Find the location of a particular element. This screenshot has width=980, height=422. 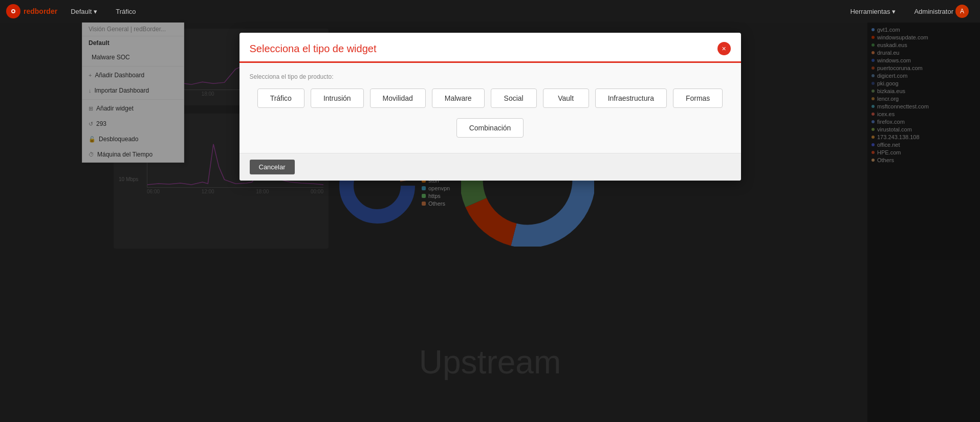

nav-herramientas: Herramientas ▾ is located at coordinates (873, 11).